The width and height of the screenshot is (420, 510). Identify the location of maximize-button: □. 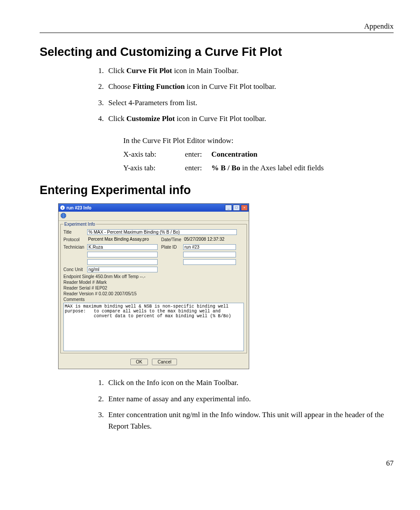
(236, 208).